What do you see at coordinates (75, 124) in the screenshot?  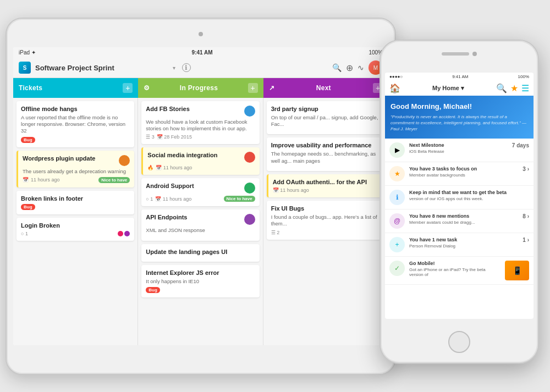 I see `card-offline-mode: Offline mode hangs A user reported that …` at bounding box center [75, 124].